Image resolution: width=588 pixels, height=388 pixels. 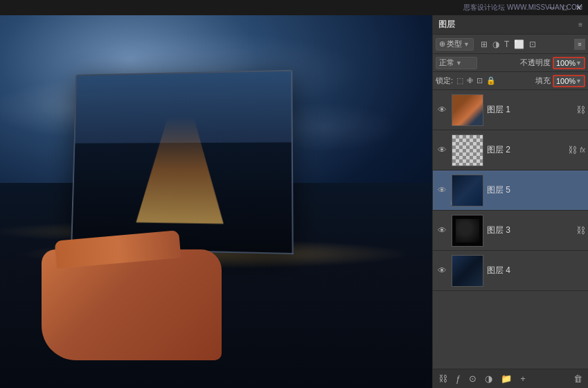 I want to click on layer-filter-toolbar: ⊕ 类型 ▼ ⊞ ◑ T ⬜ ⊡ ≡, so click(x=510, y=44).